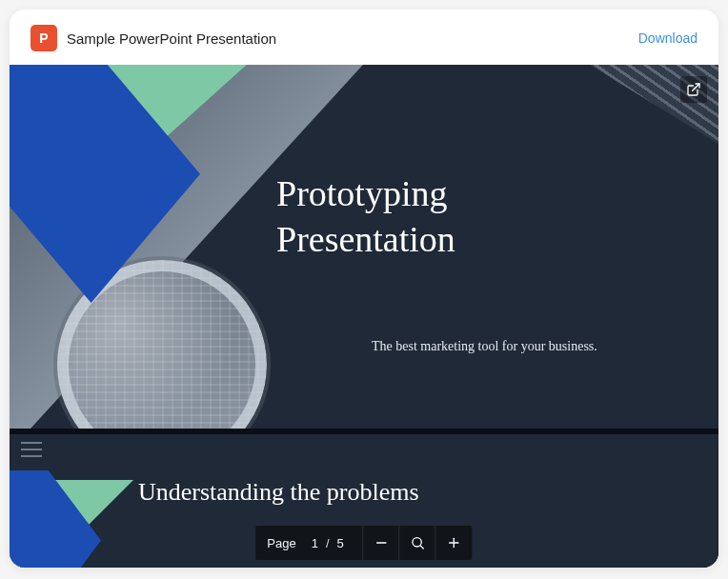  I want to click on document-title: Sample PowerPoint Presentation, so click(348, 38).